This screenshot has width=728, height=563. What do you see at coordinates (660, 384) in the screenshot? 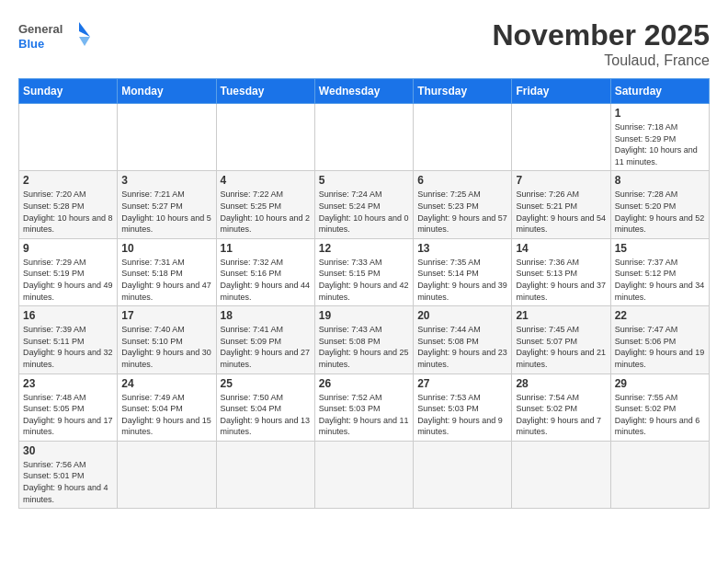
I see `day-number: 29` at bounding box center [660, 384].